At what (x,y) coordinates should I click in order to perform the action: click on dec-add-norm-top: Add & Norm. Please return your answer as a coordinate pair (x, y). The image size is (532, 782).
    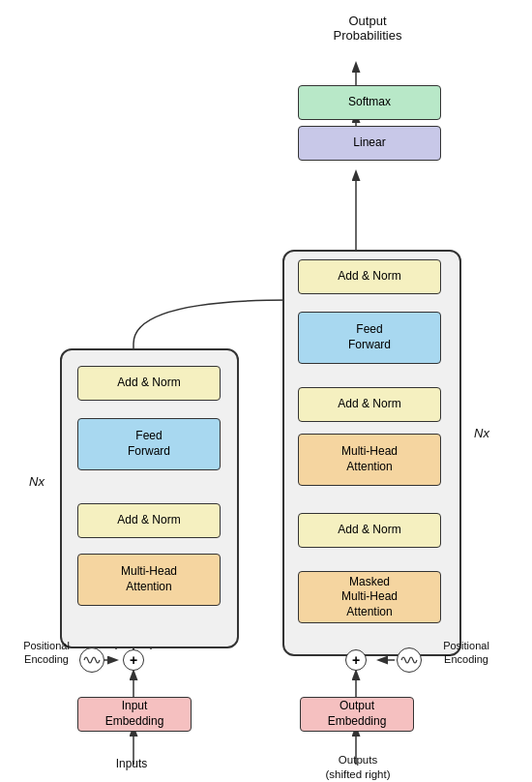
    Looking at the image, I should click on (369, 277).